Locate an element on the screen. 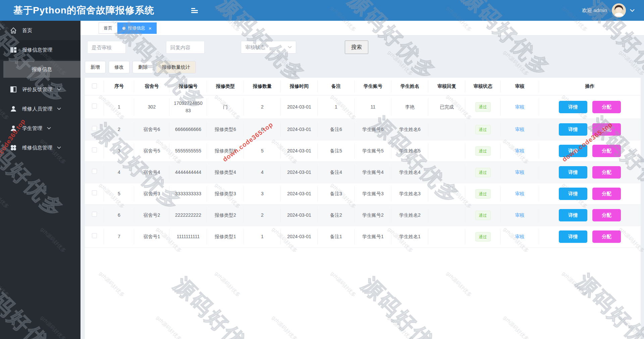 The height and width of the screenshot is (339, 644). tab-repair-info: 报修信息 × is located at coordinates (137, 28).